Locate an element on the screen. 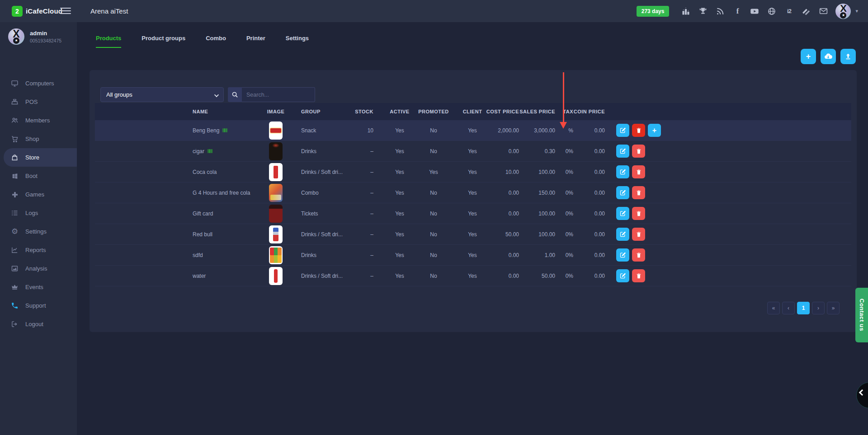 This screenshot has height=435, width=868. ranking-icon is located at coordinates (686, 11).